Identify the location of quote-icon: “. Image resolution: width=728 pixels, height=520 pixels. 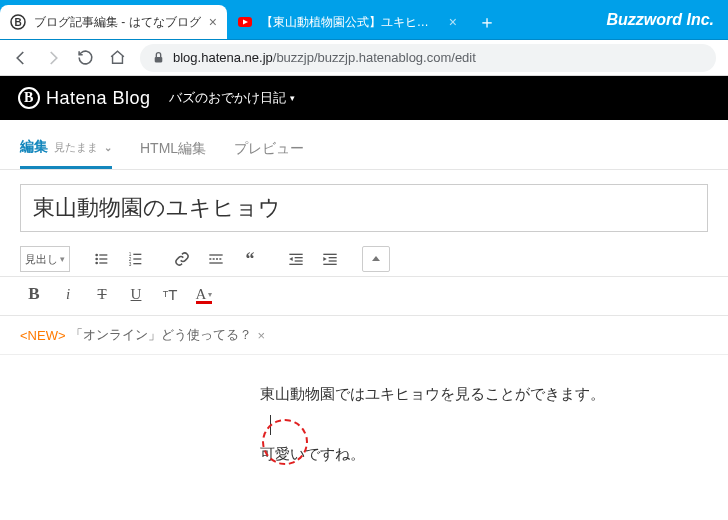
(250, 259).